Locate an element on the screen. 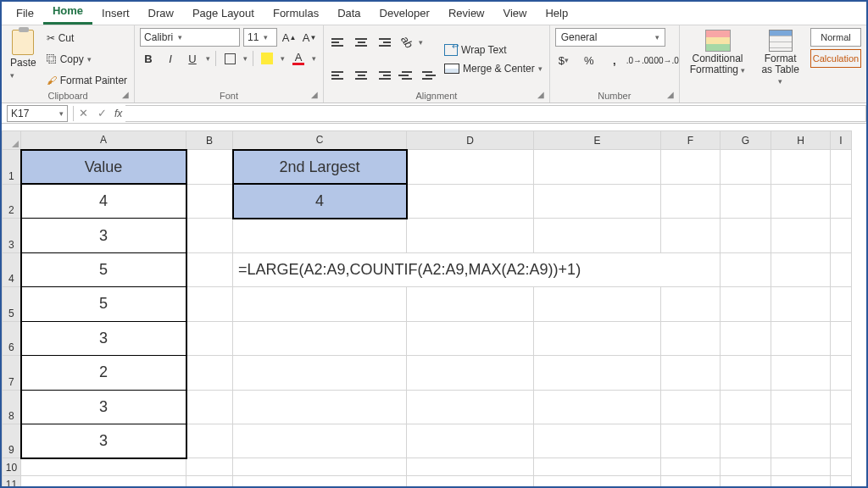  cell-A2: 4 is located at coordinates (103, 201).